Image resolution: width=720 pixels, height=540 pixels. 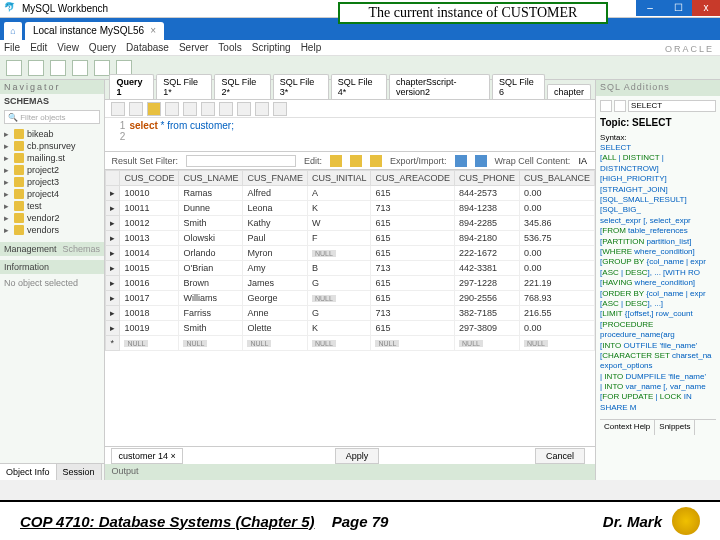 I want to click on column-header: CUS_CODE, so click(x=150, y=178).